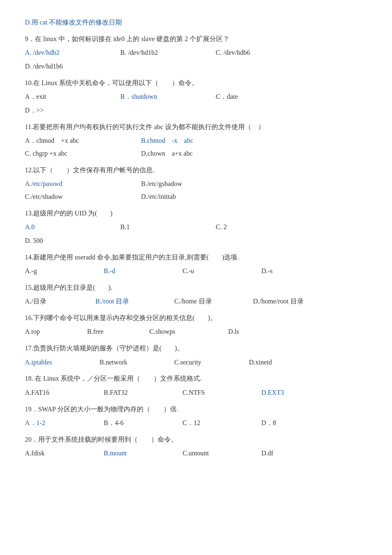 The height and width of the screenshot is (555, 392). Describe the element at coordinates (196, 213) in the screenshot. I see `question-13: 13.超级用户的的 UID 为( )` at that location.